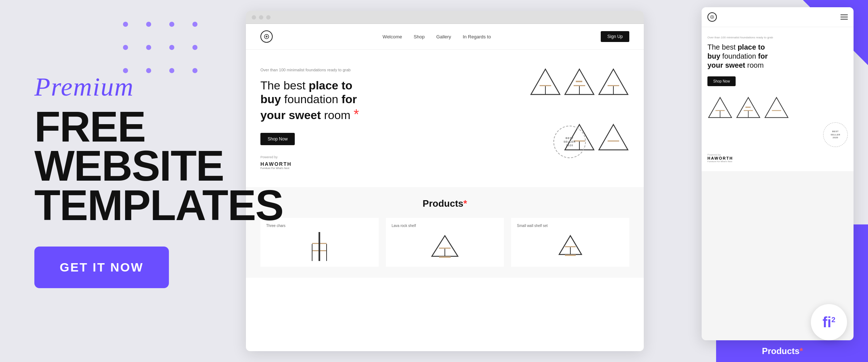  Describe the element at coordinates (419, 37) in the screenshot. I see `nav-shop: Shop` at that location.